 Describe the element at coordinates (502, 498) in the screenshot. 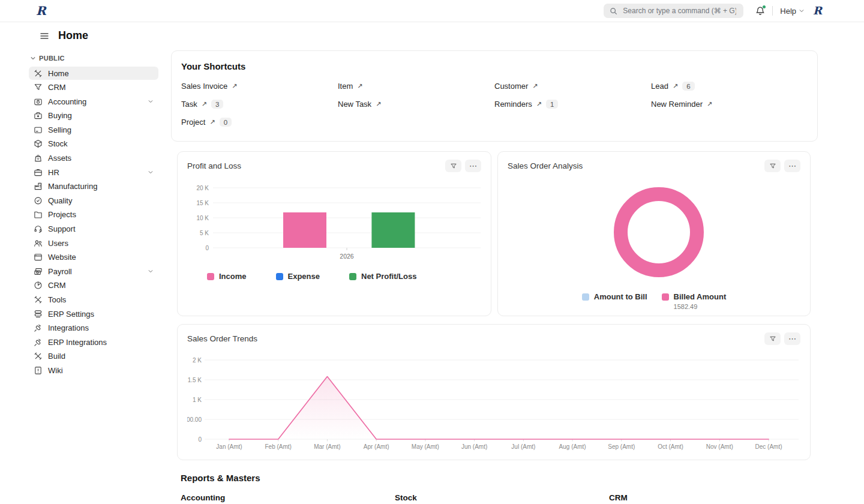

I see `reports-column-stock: Stock` at that location.